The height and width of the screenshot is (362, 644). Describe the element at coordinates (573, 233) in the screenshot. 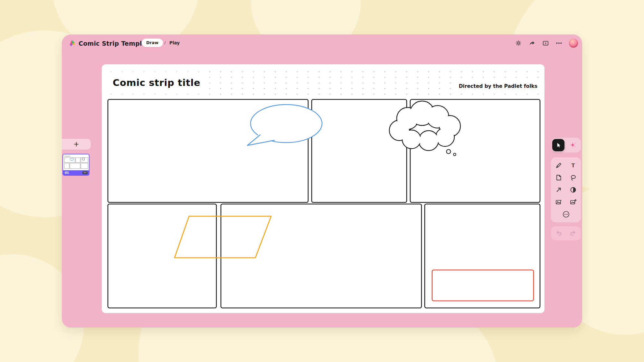

I see `redo-icon` at that location.